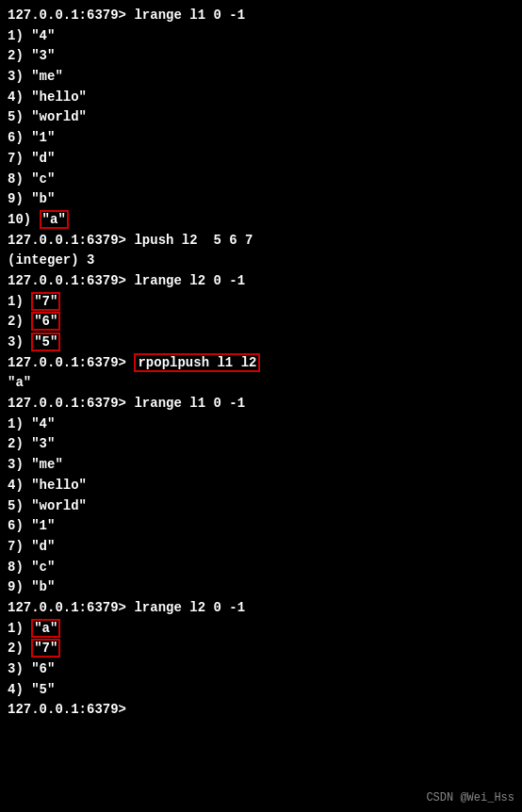  I want to click on line-24: 4) "hello", so click(261, 486).